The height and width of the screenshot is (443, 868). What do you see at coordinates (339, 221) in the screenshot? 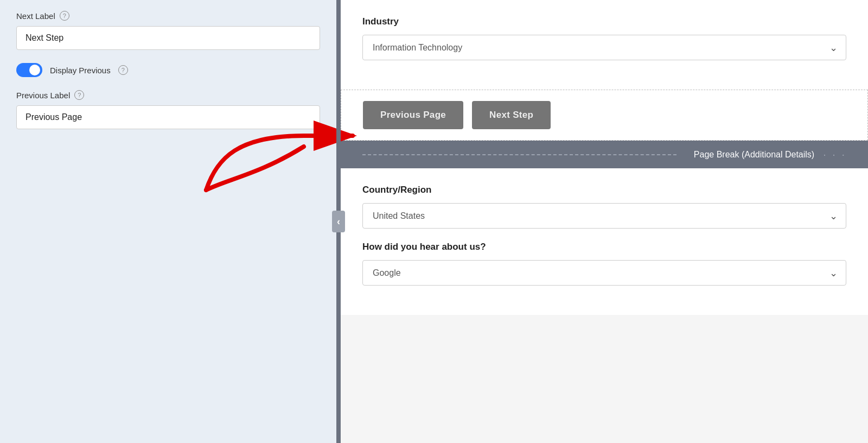
I see `collapse-button` at bounding box center [339, 221].